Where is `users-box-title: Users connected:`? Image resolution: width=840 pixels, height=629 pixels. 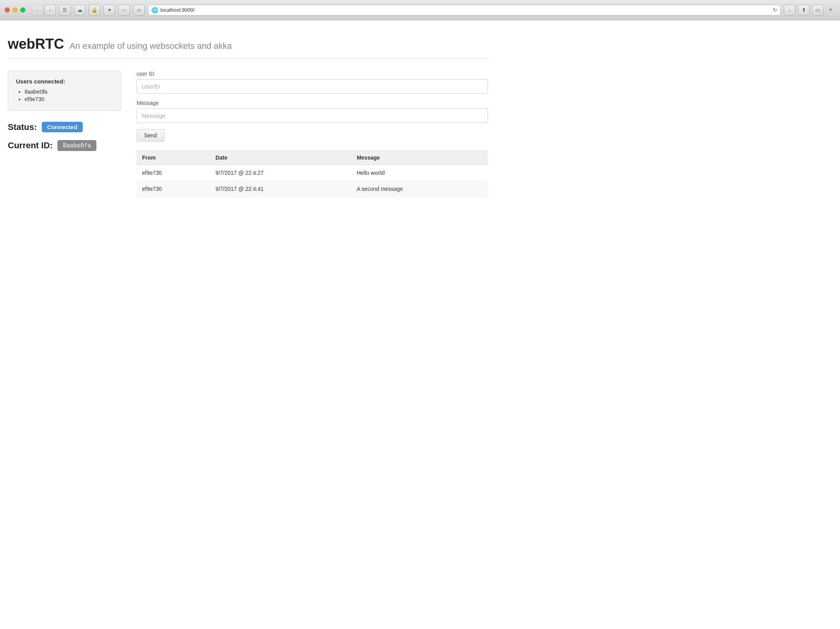 users-box-title: Users connected: is located at coordinates (64, 81).